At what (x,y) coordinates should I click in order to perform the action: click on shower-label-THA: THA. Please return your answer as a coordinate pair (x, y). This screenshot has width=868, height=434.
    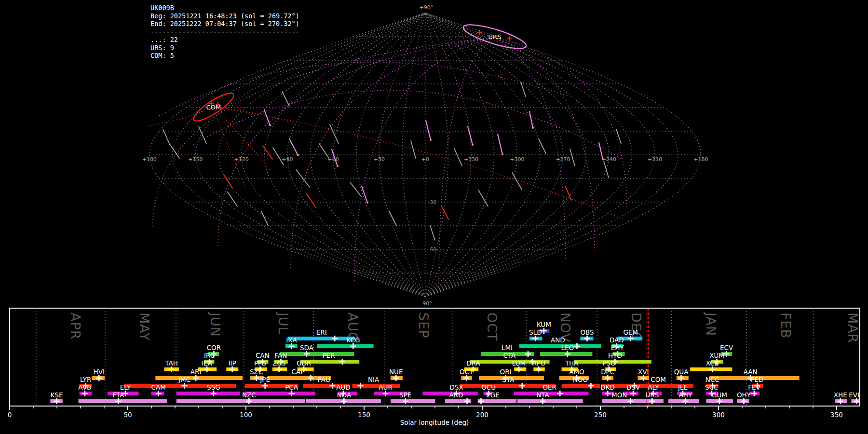
    Looking at the image, I should click on (572, 363).